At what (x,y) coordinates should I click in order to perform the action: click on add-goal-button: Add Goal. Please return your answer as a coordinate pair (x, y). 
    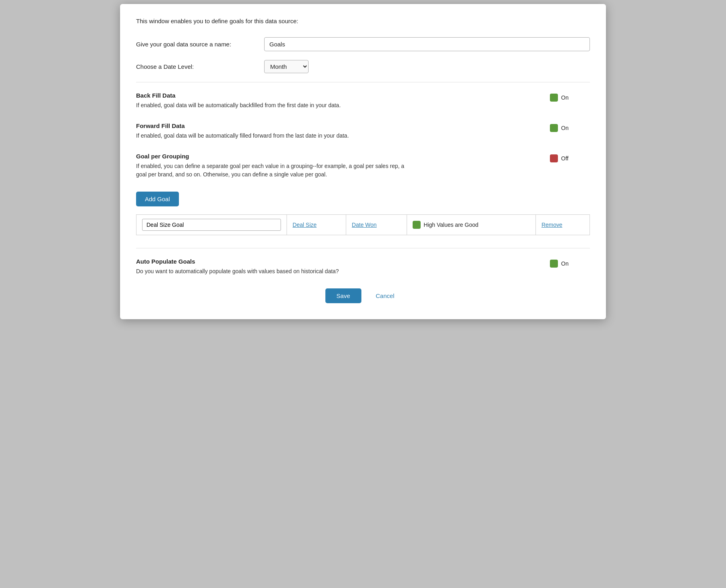
    Looking at the image, I should click on (158, 199).